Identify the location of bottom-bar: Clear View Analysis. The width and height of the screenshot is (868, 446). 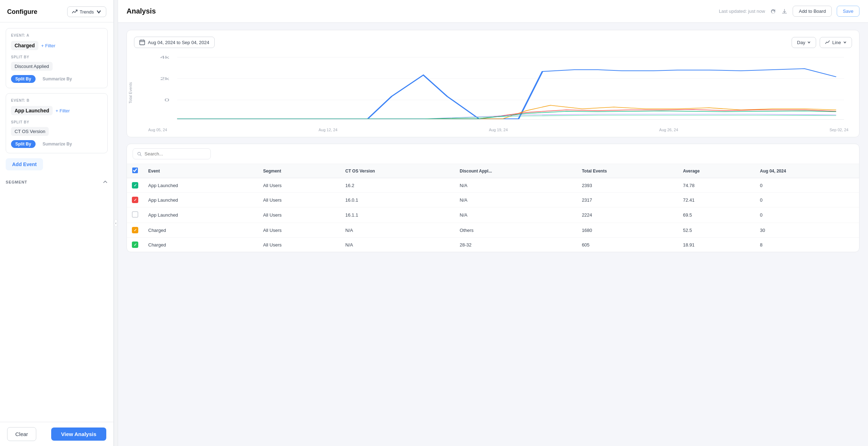
(57, 434).